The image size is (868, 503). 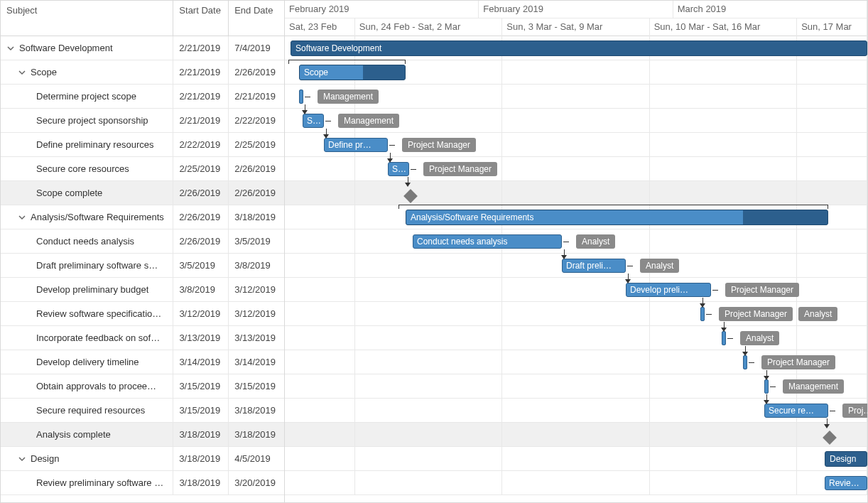 I want to click on task-subject: Design, so click(x=45, y=459).